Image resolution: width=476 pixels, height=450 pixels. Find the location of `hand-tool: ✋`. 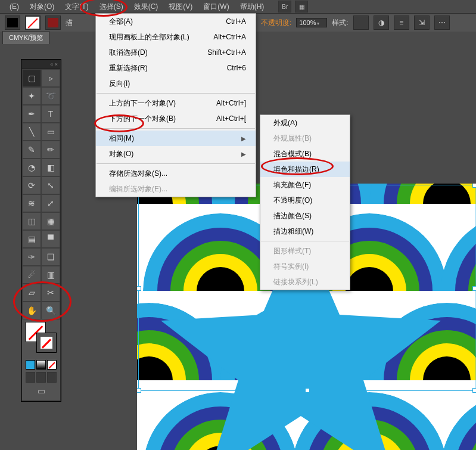

hand-tool: ✋ is located at coordinates (32, 311).